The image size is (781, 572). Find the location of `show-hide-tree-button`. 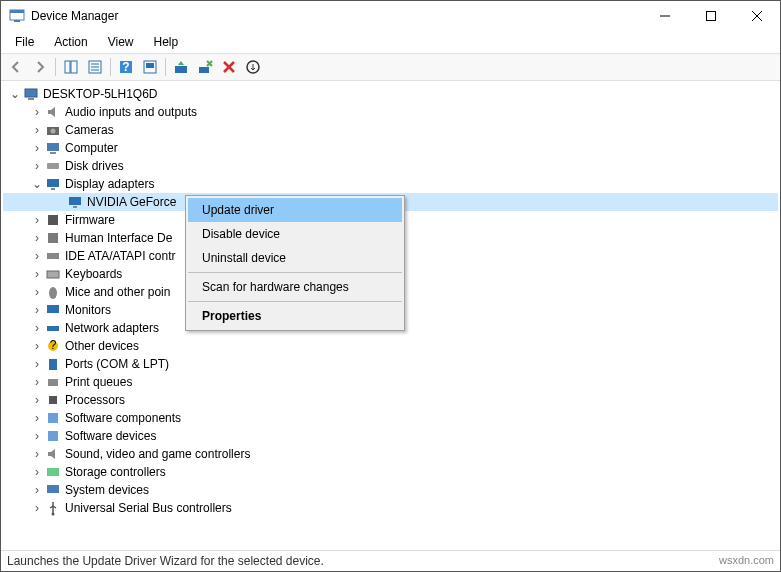

show-hide-tree-button is located at coordinates (71, 67).